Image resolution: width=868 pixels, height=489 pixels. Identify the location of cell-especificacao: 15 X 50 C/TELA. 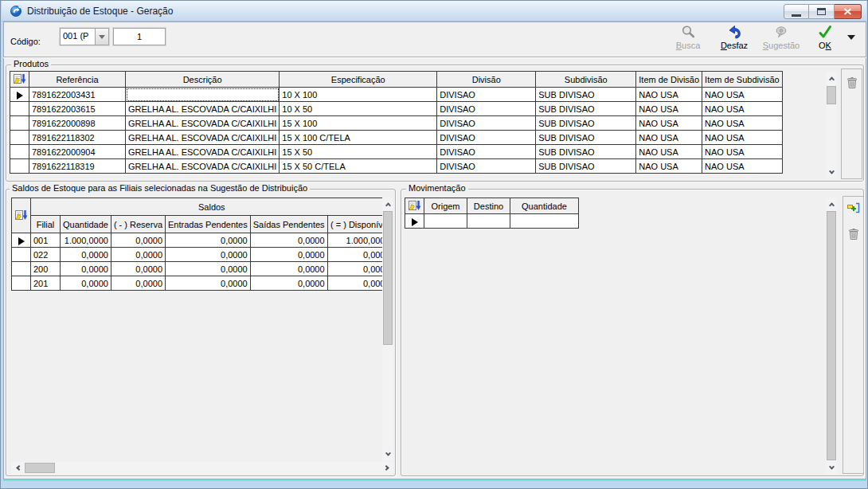
(358, 166).